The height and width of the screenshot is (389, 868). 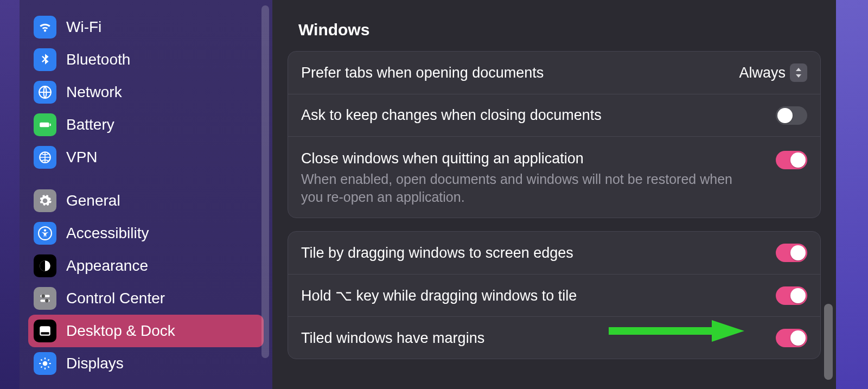 What do you see at coordinates (852, 194) in the screenshot?
I see `desktop-right-strip` at bounding box center [852, 194].